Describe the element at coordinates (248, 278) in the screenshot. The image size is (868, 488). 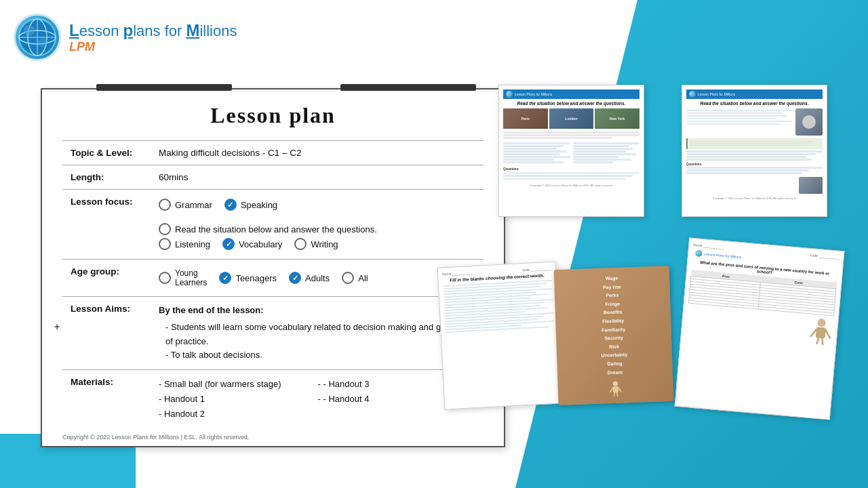
I see `age-teenagers: Teenagers` at that location.